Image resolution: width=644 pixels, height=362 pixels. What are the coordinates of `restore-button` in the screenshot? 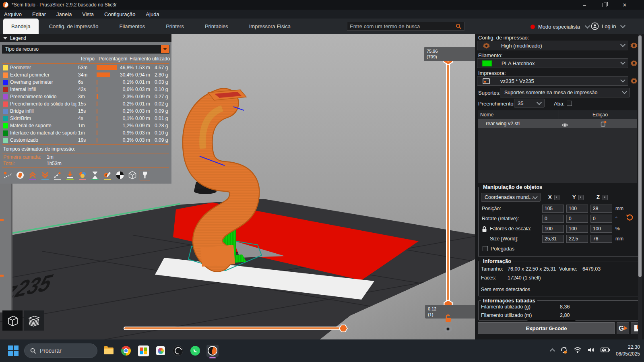 It's located at (605, 5).